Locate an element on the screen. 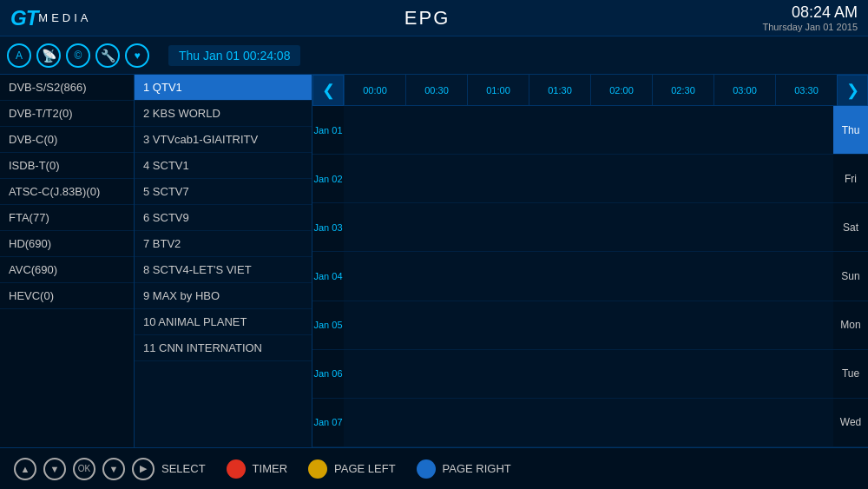  footer-timer: TIMER is located at coordinates (257, 469).